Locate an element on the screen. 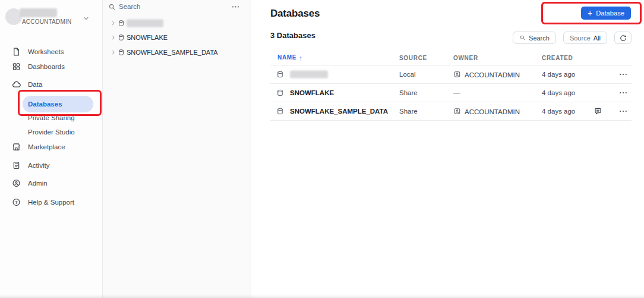 This screenshot has height=298, width=644. source-filter-label: Source is located at coordinates (580, 38).